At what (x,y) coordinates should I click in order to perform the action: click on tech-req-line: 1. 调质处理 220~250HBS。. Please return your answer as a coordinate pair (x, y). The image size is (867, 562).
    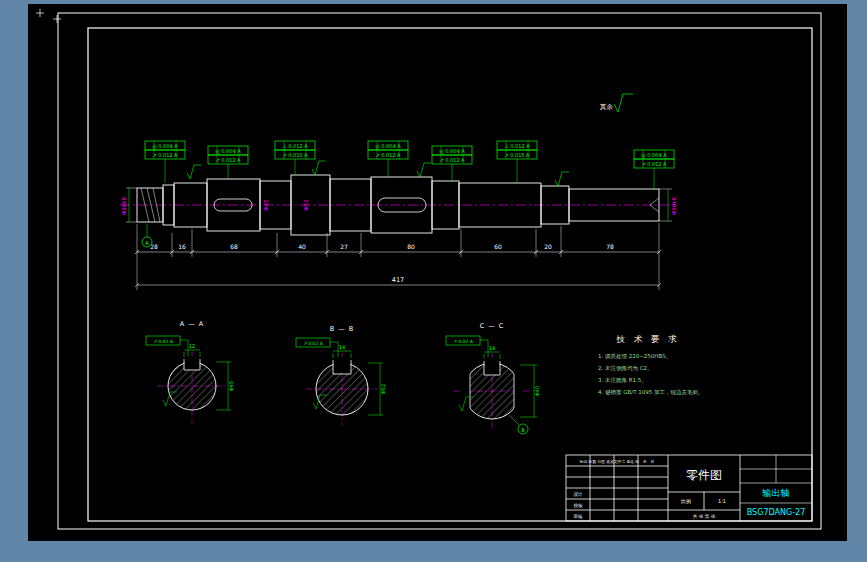
    Looking at the image, I should click on (634, 356).